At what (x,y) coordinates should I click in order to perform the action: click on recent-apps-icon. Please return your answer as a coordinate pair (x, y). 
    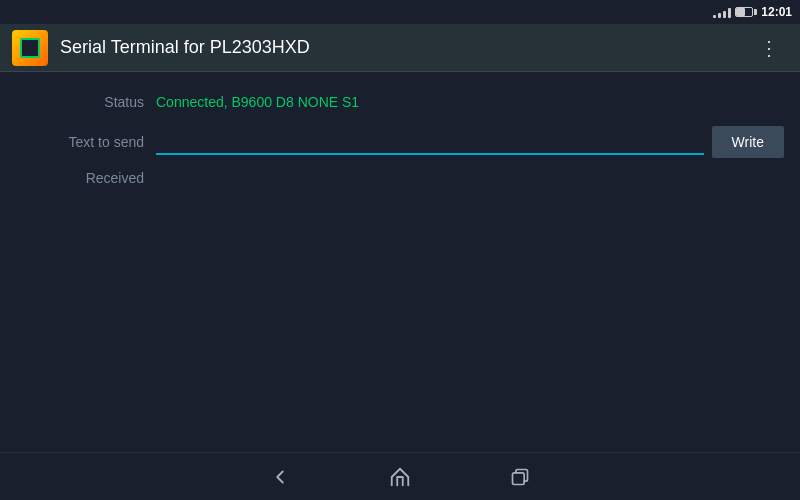
    Looking at the image, I should click on (520, 477).